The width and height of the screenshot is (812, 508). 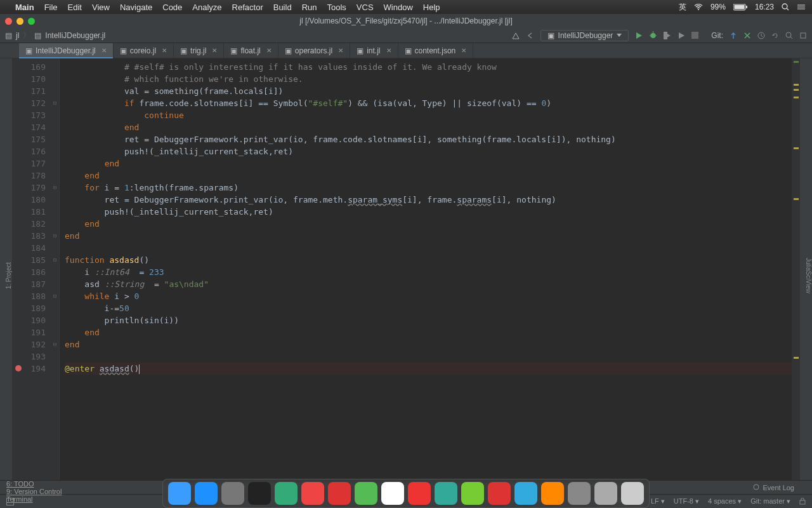 I want to click on macos-dock, so click(x=406, y=493).